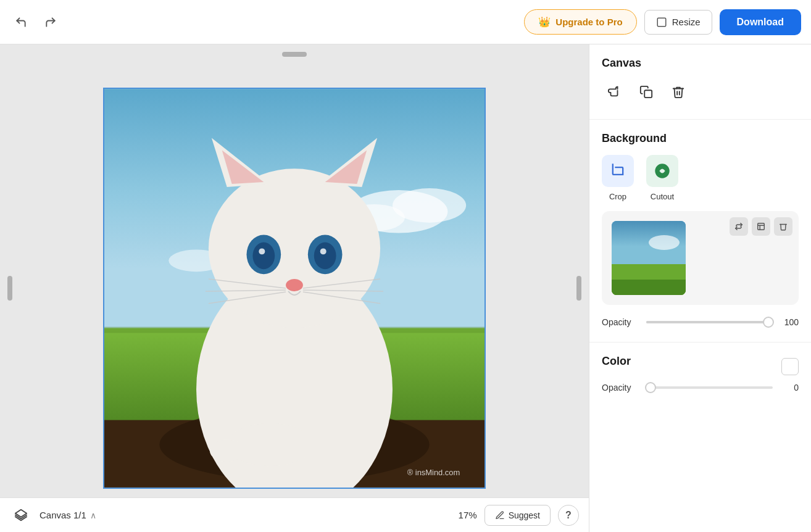  I want to click on canvas-section-title: Canvas, so click(700, 63).